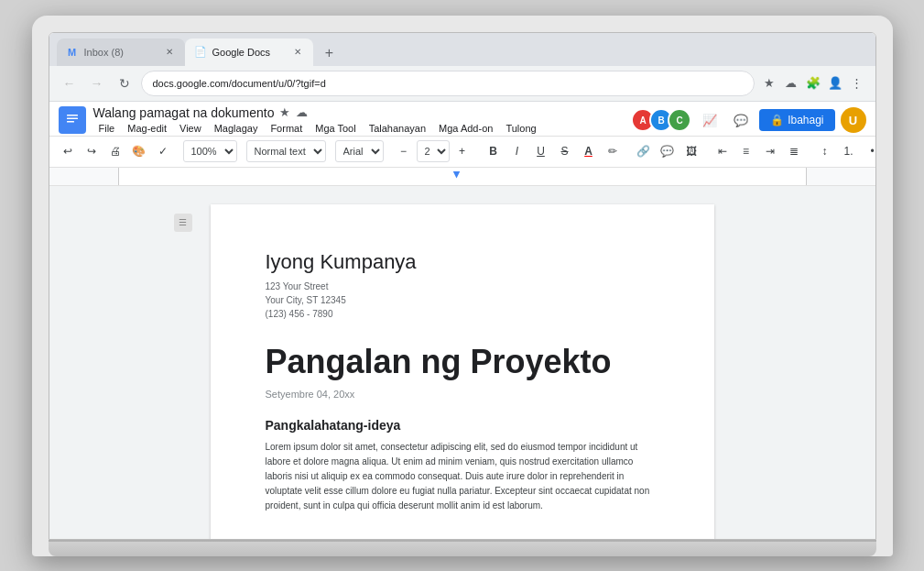 The width and height of the screenshot is (924, 571). Describe the element at coordinates (359, 128) in the screenshot. I see `docs-menu: File Mag-edit View Maglagay Format Mga T…` at that location.